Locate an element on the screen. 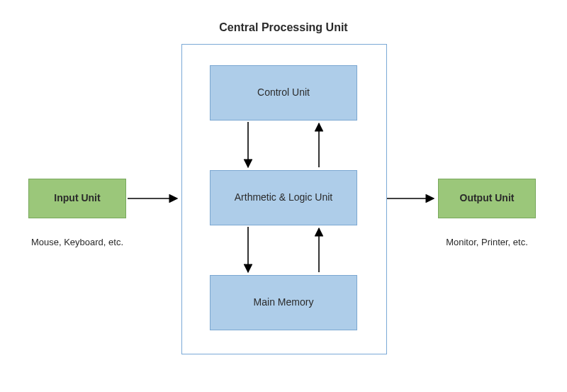 The image size is (567, 392). control-unit-box: Control Unit is located at coordinates (284, 93).